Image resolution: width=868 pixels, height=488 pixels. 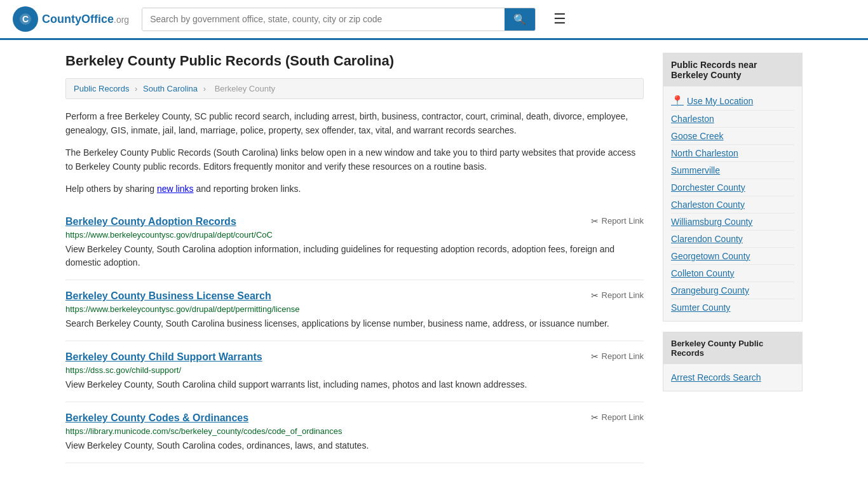 What do you see at coordinates (170, 89) in the screenshot?
I see `breadcrumb-link-south-carolina: South Carolina` at bounding box center [170, 89].